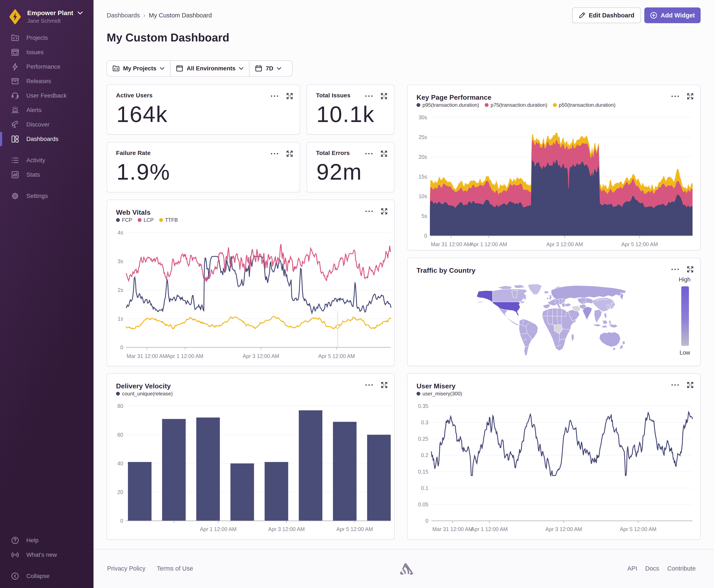 The width and height of the screenshot is (714, 588). What do you see at coordinates (423, 505) in the screenshot?
I see `svg-text: 0.05` at bounding box center [423, 505].